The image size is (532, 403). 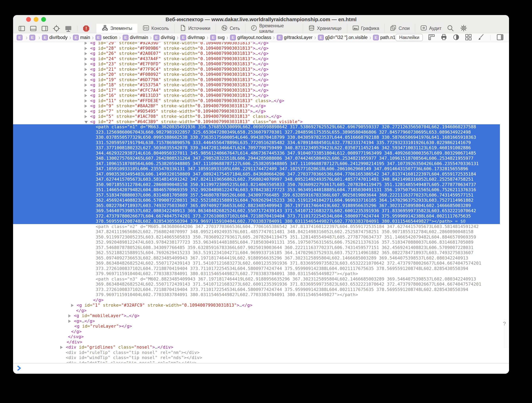 I want to click on dom-tree-row: 362.55218821588915L604.7692629415233 363…, so click(x=256, y=253).